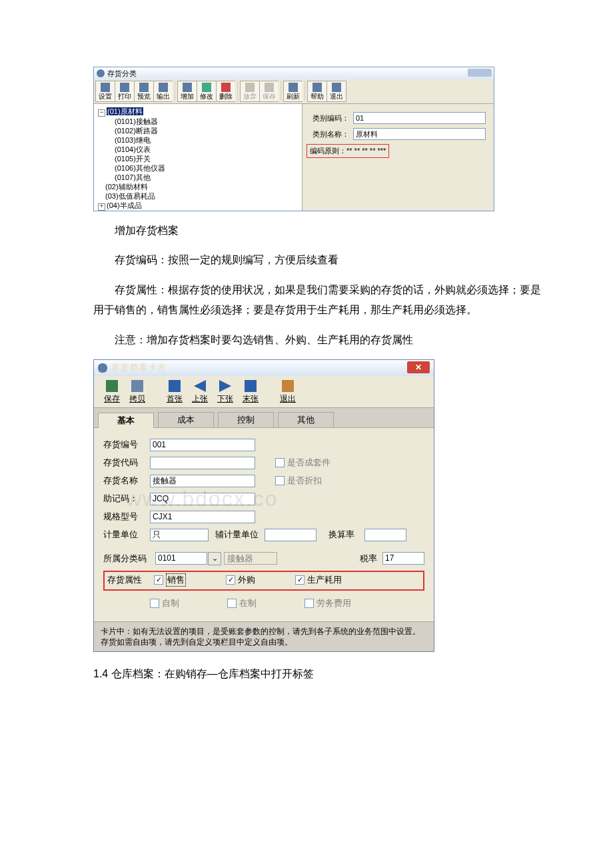 This screenshot has width=613, height=868. I want to click on sale-checkbox: ✓销售, so click(170, 580).